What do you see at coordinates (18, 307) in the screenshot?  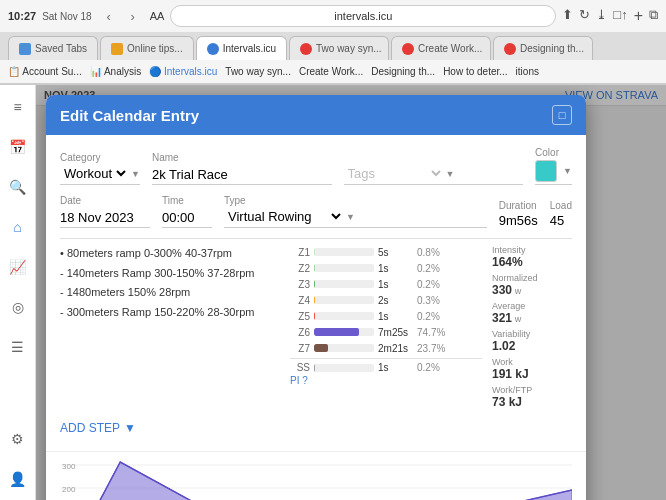 I see `sidebar-fitness-icon: ◎` at bounding box center [18, 307].